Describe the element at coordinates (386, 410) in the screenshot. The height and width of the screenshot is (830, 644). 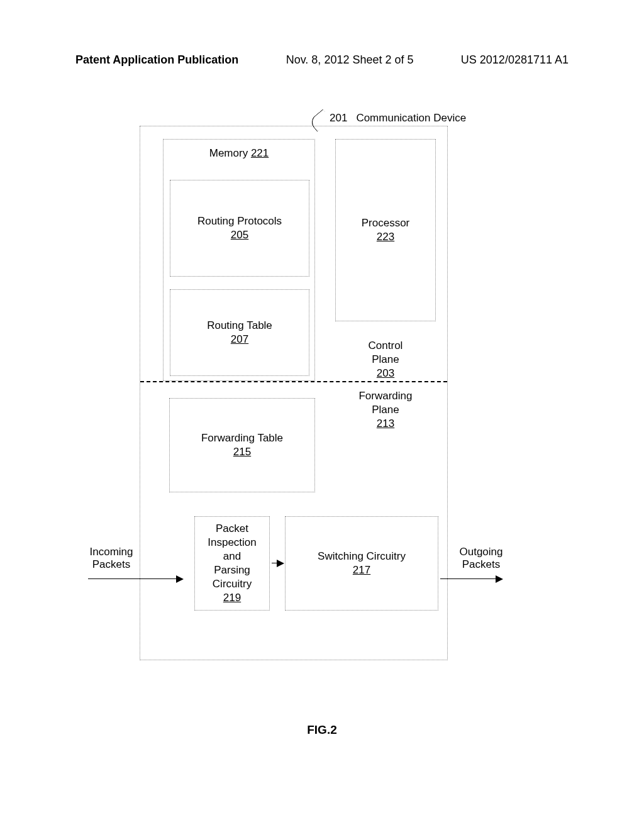
I see `forwarding-plane-label: Forwarding Plane 213` at that location.